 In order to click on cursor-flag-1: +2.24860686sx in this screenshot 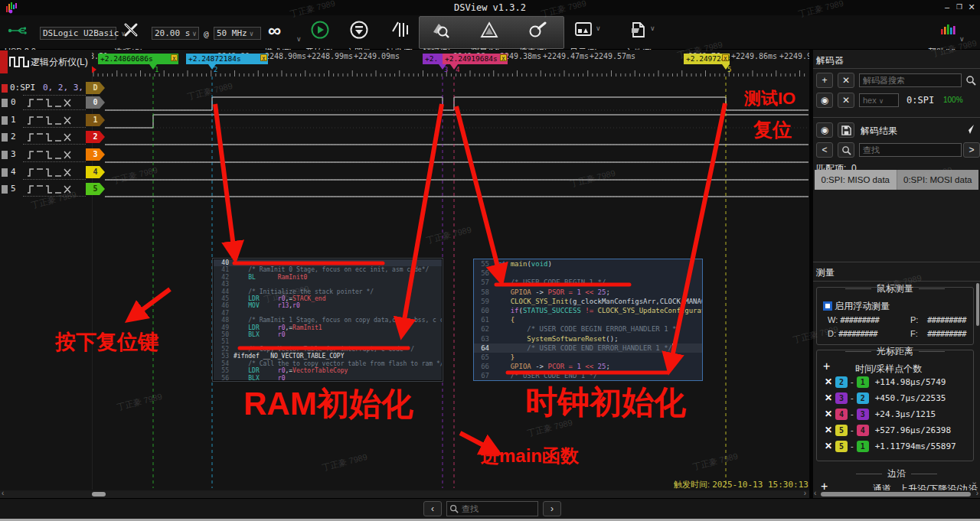, I will do `click(138, 59)`.